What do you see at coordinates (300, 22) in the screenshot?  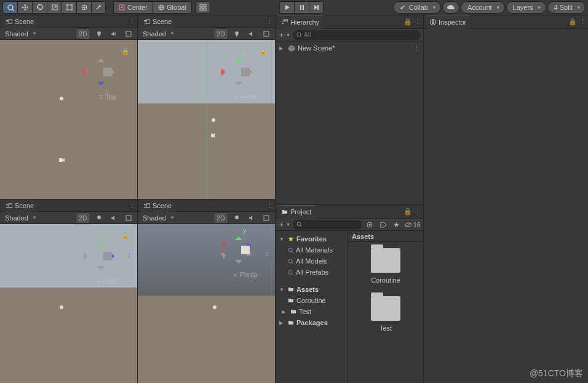 I see `hierarchy-tab: Hierarchy` at bounding box center [300, 22].